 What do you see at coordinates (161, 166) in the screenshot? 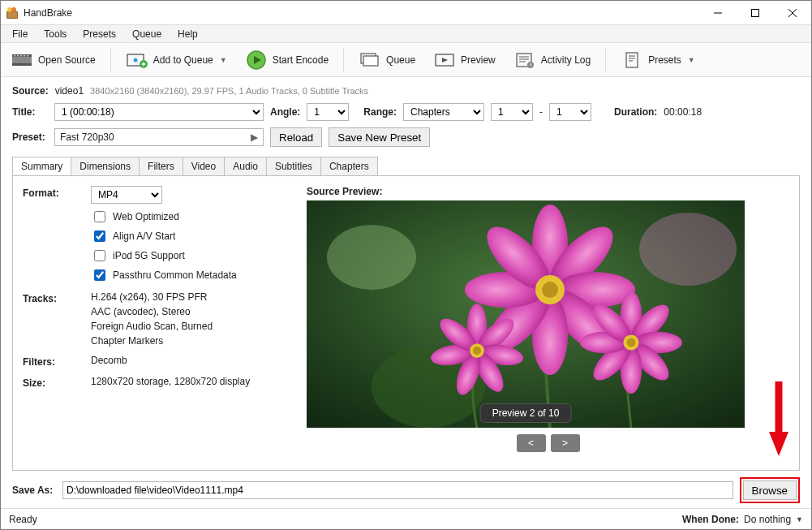
I see `tab-filters: Filters` at bounding box center [161, 166].